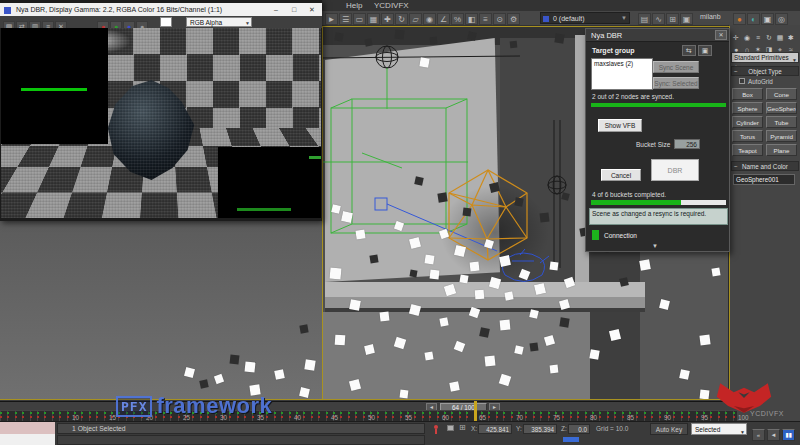 The width and height of the screenshot is (800, 445). I want to click on primitive-geosphere-button: GeoSphere, so click(782, 108).